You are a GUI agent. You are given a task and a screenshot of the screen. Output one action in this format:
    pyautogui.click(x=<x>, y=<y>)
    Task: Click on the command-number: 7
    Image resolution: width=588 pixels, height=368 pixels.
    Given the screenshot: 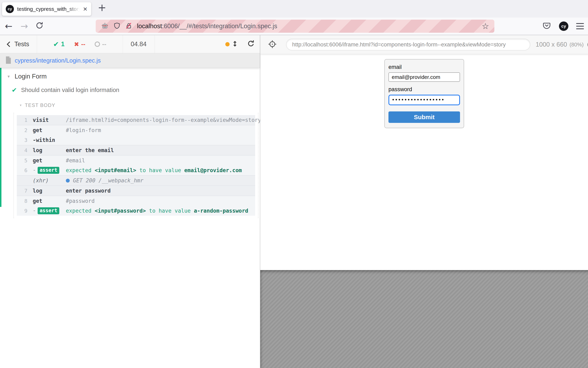 What is the action you would take?
    pyautogui.click(x=22, y=191)
    